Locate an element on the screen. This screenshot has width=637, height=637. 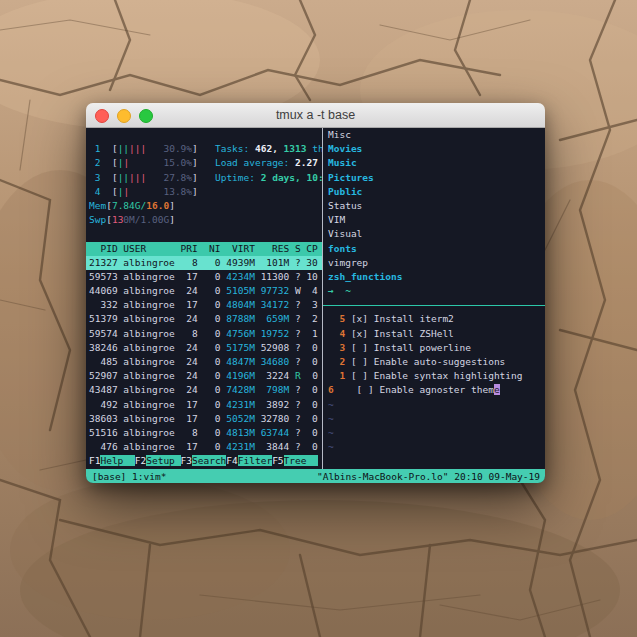
process-row: 38603 albingroe 17 0 5052M 32780 ? 0 is located at coordinates (204, 419).